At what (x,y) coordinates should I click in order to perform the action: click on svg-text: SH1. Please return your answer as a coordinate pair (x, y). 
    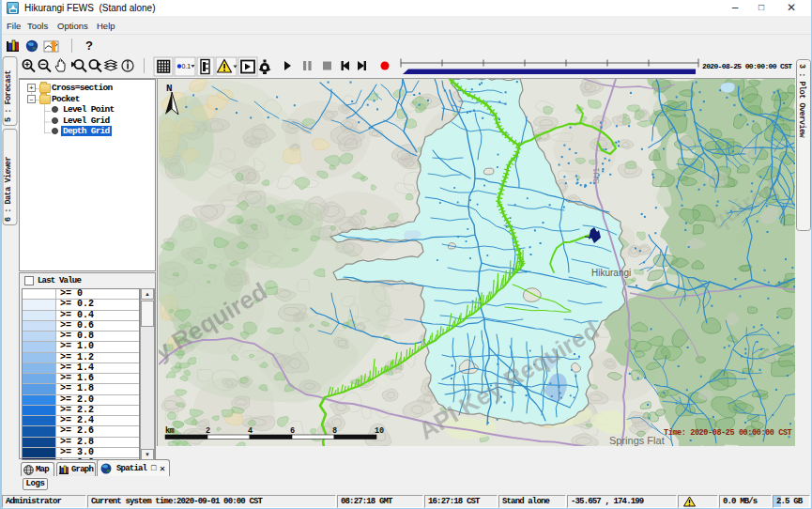
    Looking at the image, I should click on (596, 176).